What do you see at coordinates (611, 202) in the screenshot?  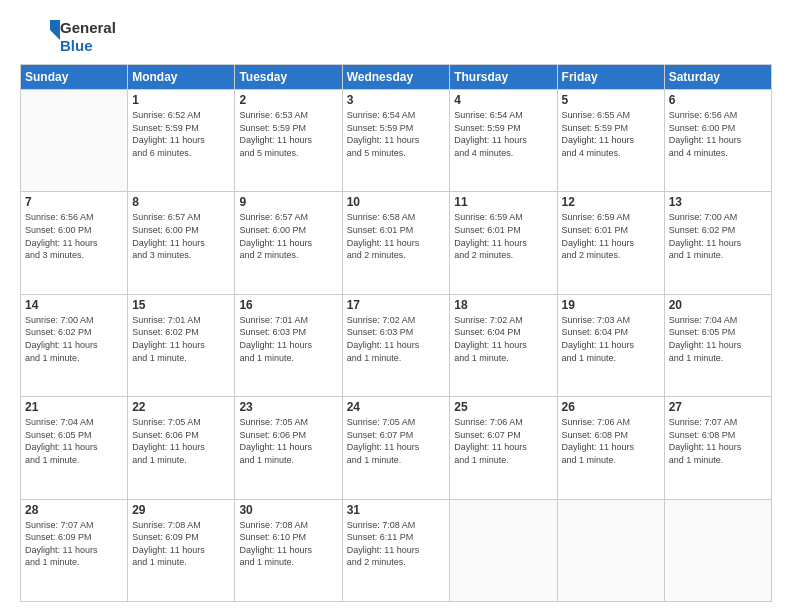 I see `day-number: 12` at bounding box center [611, 202].